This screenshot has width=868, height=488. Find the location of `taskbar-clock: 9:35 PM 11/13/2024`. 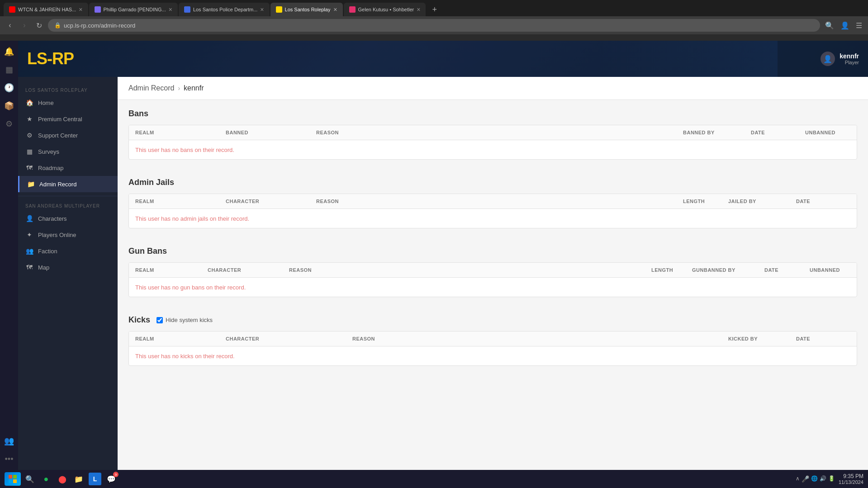

taskbar-clock: 9:35 PM 11/13/2024 is located at coordinates (851, 479).